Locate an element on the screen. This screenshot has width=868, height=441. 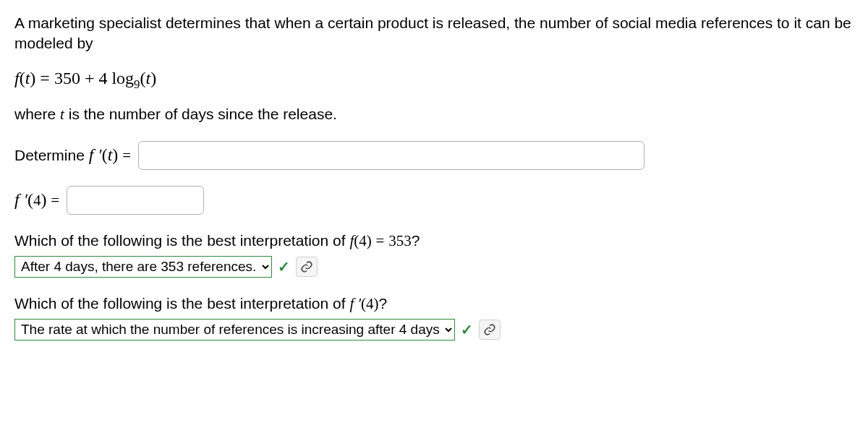
fprime-arg-4: 4 is located at coordinates (38, 200).